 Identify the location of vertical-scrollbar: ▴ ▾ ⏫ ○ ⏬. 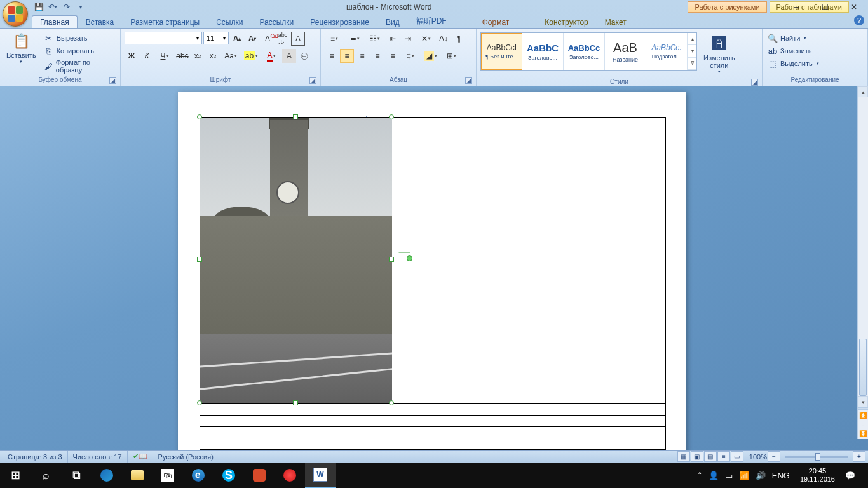
(863, 263).